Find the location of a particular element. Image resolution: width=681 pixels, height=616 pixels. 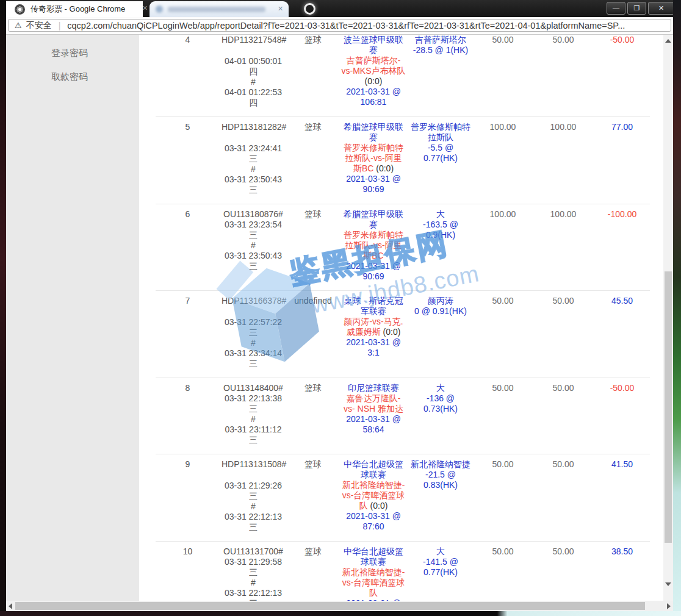

table-row: 10OU113131700#03-31 21:29:58 三#03-31 22:… is located at coordinates (403, 571).